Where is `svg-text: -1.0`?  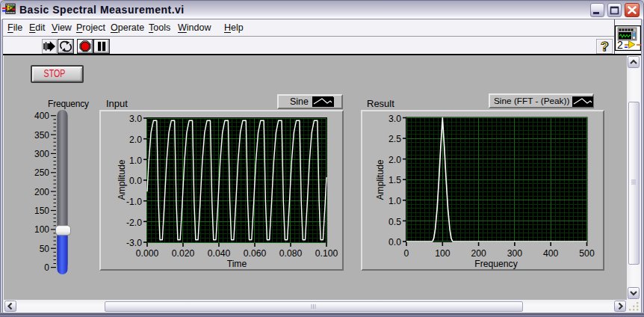 svg-text: -1.0 is located at coordinates (134, 202).